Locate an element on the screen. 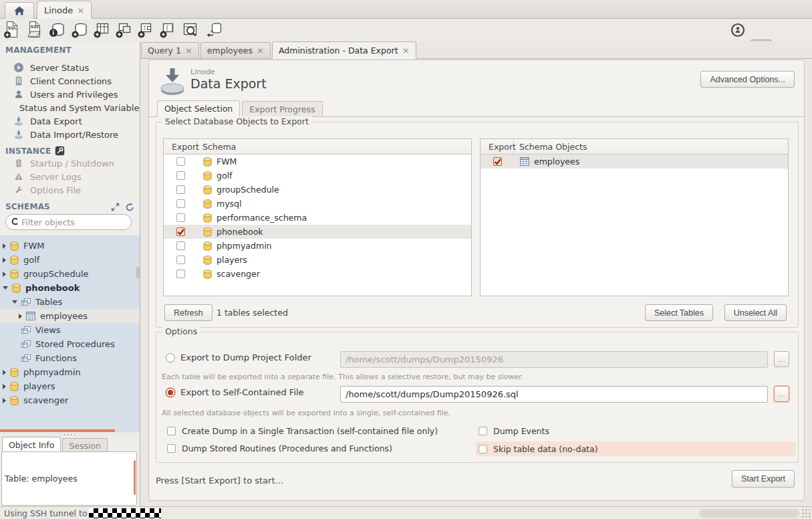  sidebar-item-client-connections: Client Connections is located at coordinates (70, 81).